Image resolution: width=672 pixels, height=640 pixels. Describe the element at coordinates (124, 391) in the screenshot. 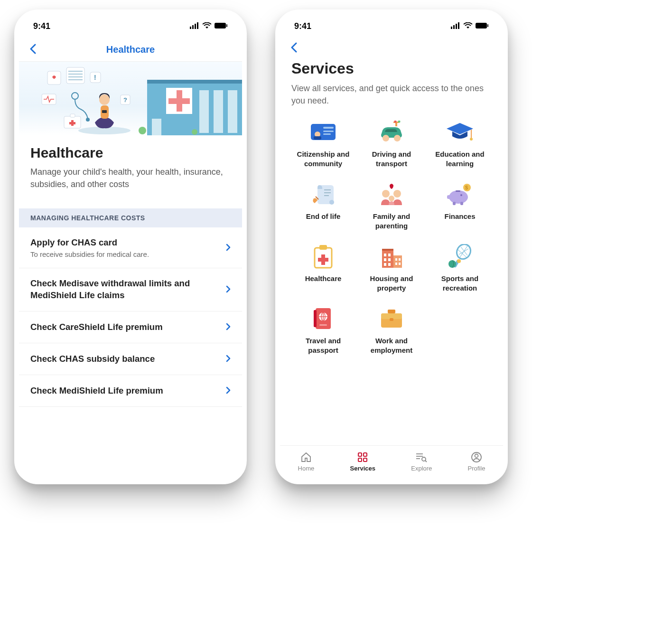

I see `list-item-title: Check MediShield Life premium` at that location.